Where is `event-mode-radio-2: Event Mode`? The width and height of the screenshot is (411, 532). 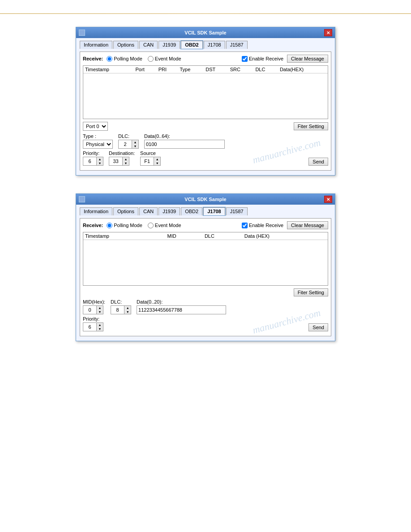
event-mode-radio-2: Event Mode is located at coordinates (165, 226).